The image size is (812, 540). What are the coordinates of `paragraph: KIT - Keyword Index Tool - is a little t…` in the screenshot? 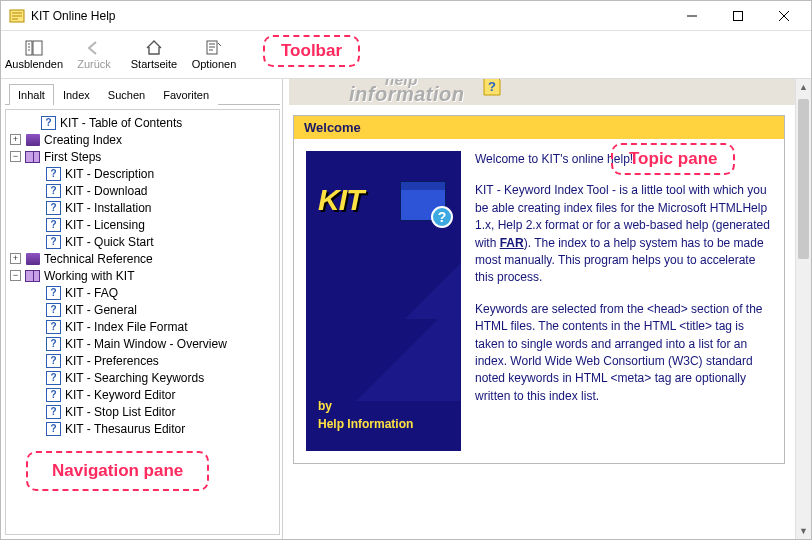 It's located at (624, 234).